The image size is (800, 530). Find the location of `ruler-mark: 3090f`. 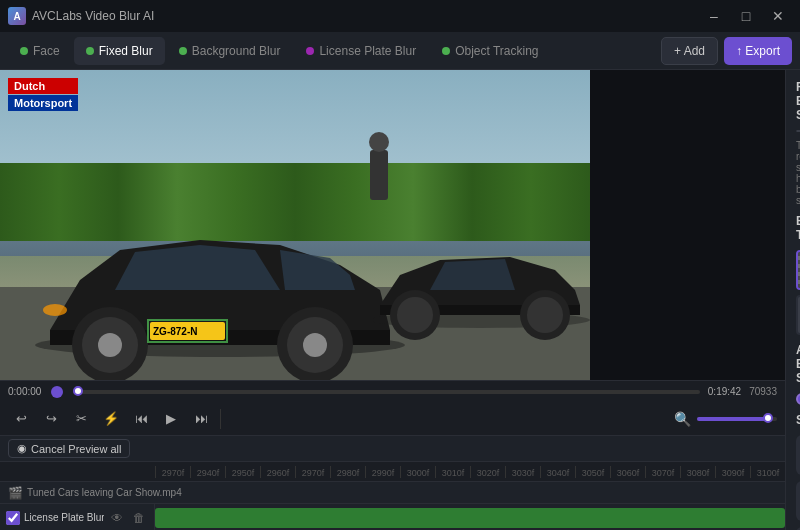

ruler-mark: 3090f is located at coordinates (732, 472).